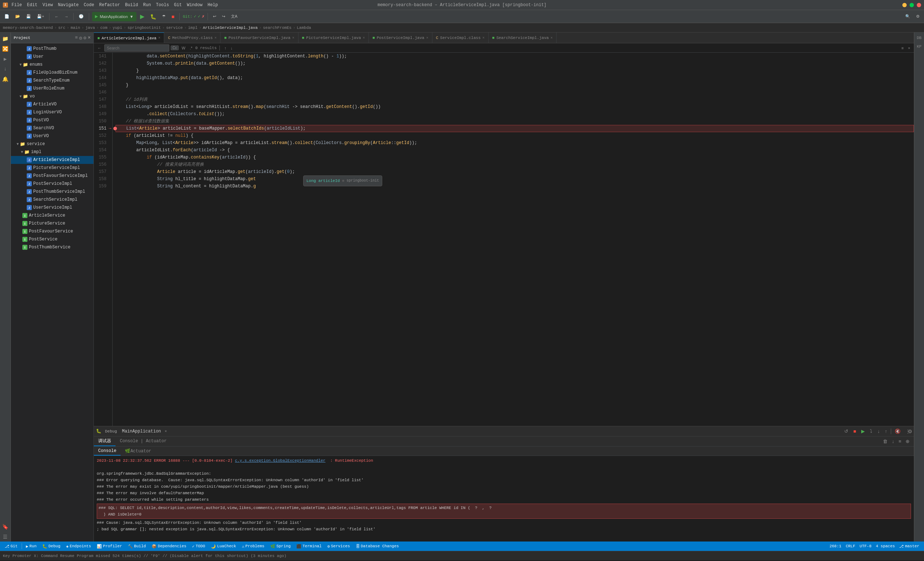 Image resolution: width=924 pixels, height=561 pixels. What do you see at coordinates (40, 16) in the screenshot?
I see `save-all-button: 💾+` at bounding box center [40, 16].